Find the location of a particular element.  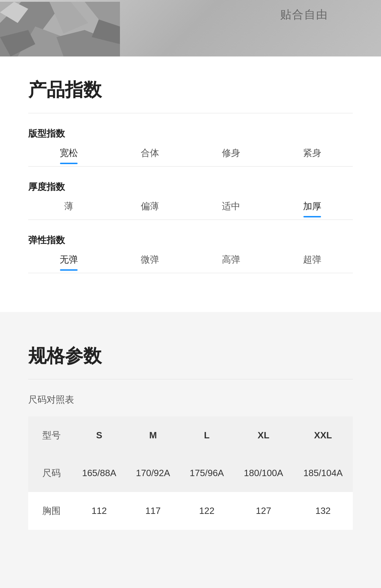

table-header-row: 型号 S M L XL XXL is located at coordinates (190, 436).